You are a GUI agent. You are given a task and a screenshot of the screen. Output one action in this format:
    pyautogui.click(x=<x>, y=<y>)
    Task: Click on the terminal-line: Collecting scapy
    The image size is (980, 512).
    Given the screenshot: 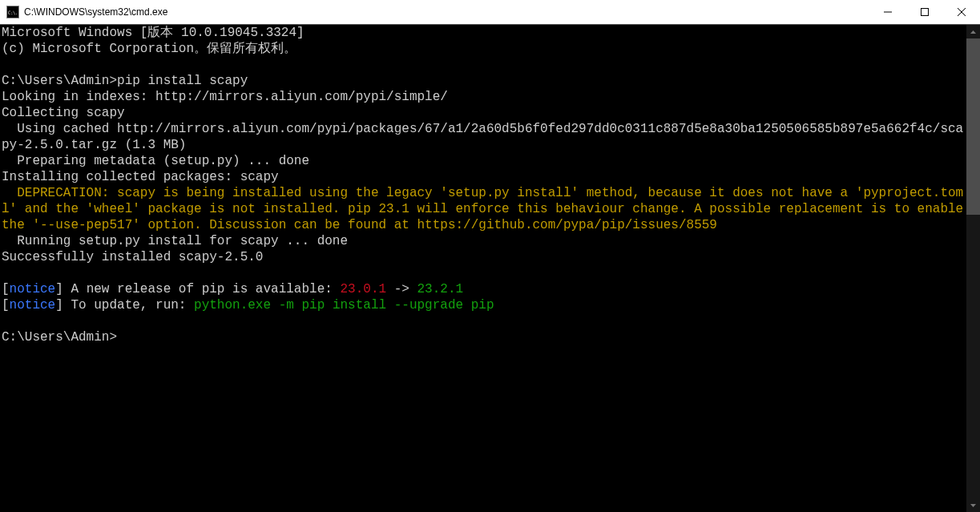 What is the action you would take?
    pyautogui.click(x=483, y=113)
    